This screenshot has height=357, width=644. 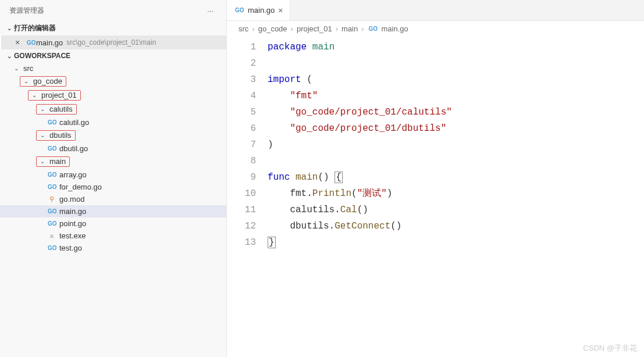 I want to click on tree-file-main-go: GO main.go, so click(x=113, y=212).